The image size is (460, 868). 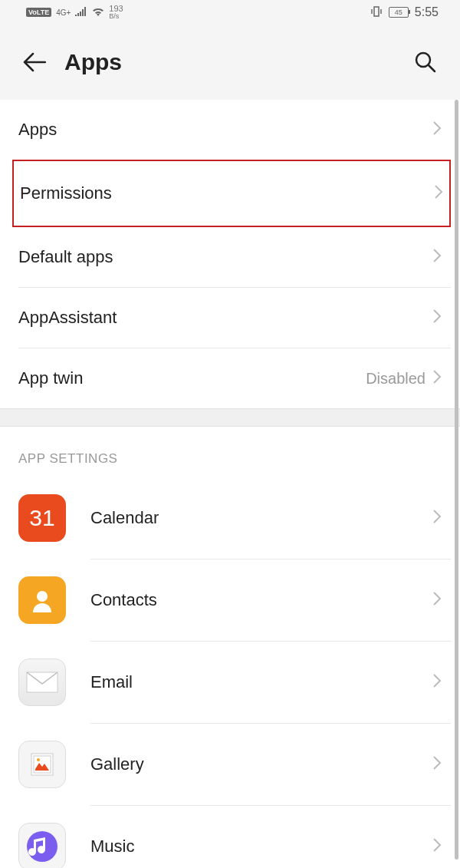 I want to click on app-label: Email, so click(x=262, y=682).